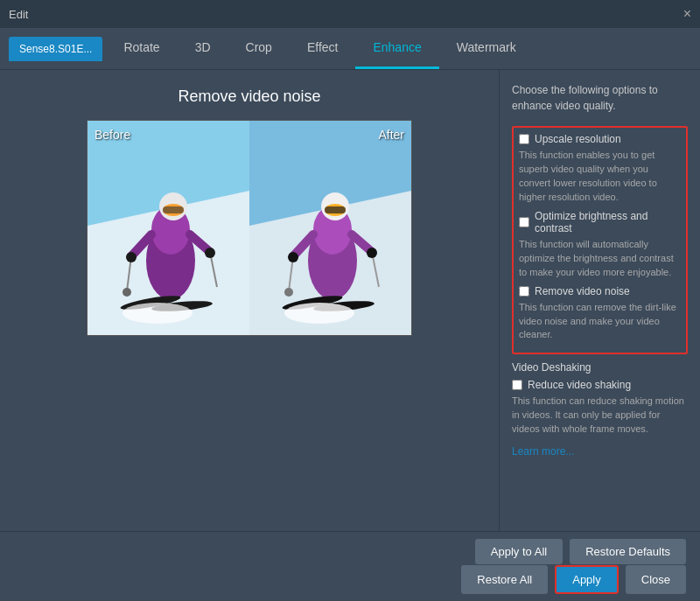 This screenshot has height=601, width=700. Describe the element at coordinates (600, 416) in the screenshot. I see `deshaking-desc: This function can reduce shaking motion …` at that location.